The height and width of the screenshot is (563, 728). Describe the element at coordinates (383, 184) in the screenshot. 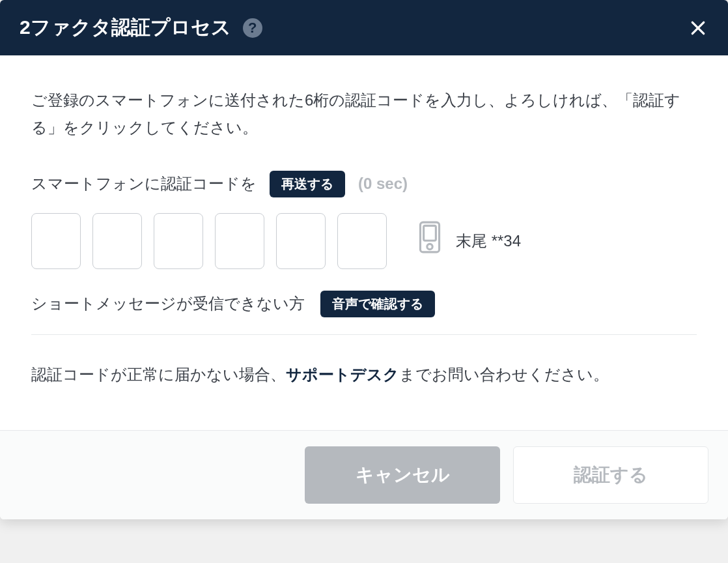

I see `resend-countdown: (0 sec)` at that location.